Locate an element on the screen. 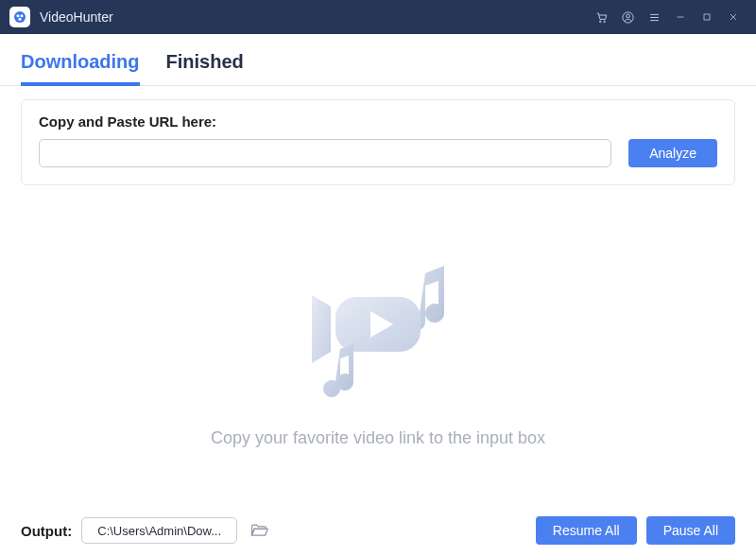 The height and width of the screenshot is (556, 756). titlebar: VideoHunter is located at coordinates (378, 17).